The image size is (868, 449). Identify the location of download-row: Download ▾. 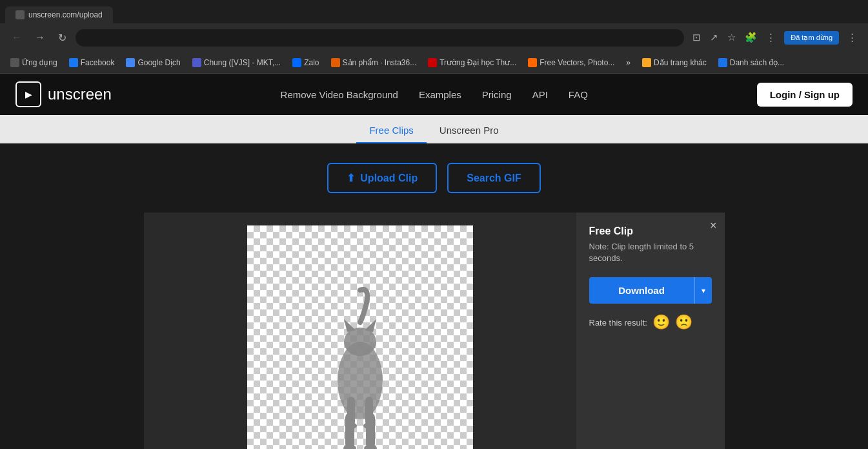
(651, 291).